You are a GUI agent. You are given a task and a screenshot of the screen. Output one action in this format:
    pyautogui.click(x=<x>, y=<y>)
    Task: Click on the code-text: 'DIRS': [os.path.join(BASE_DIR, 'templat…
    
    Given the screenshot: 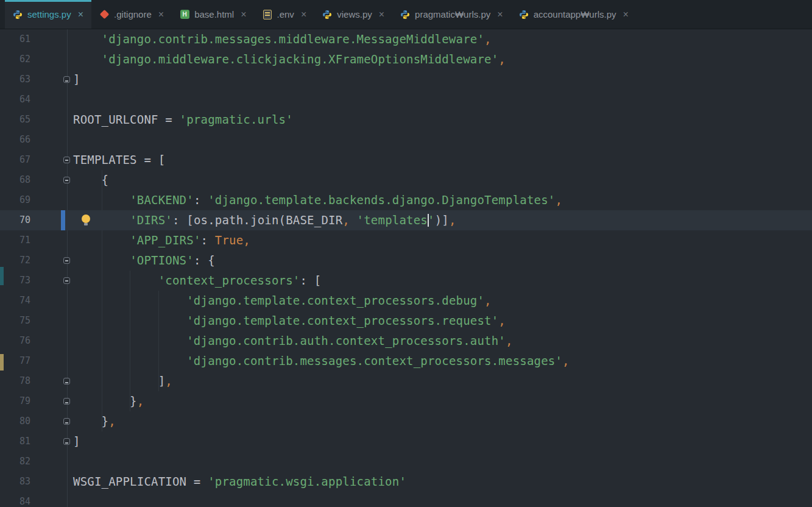 What is the action you would take?
    pyautogui.click(x=442, y=221)
    